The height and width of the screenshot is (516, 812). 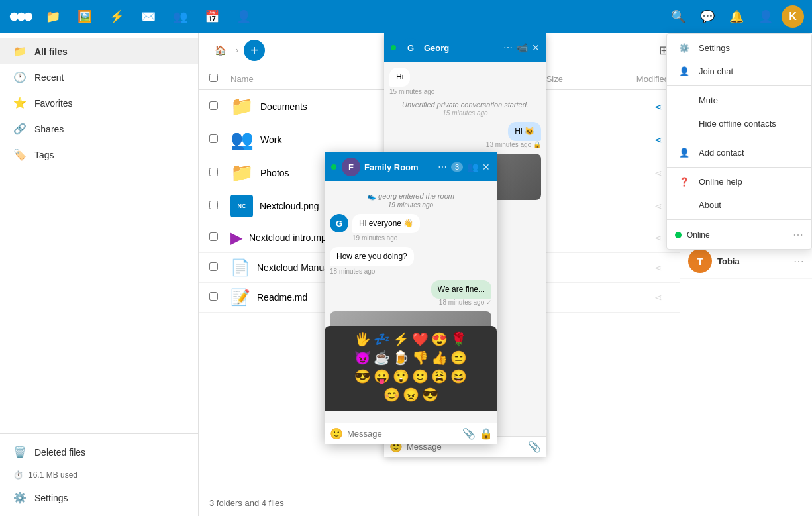 I want to click on nextcloud-file-icon: NC, so click(x=242, y=206).